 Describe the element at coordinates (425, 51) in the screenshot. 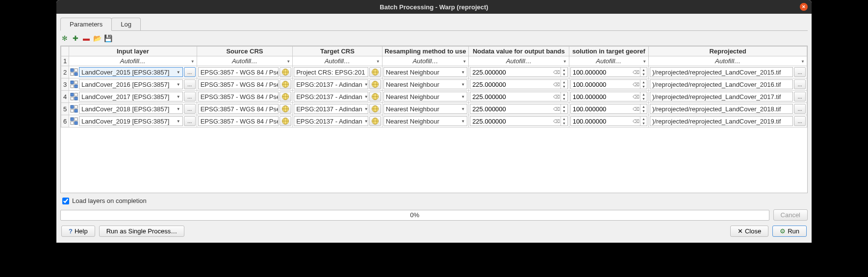

I see `col-resampling: Resampling method to use` at that location.